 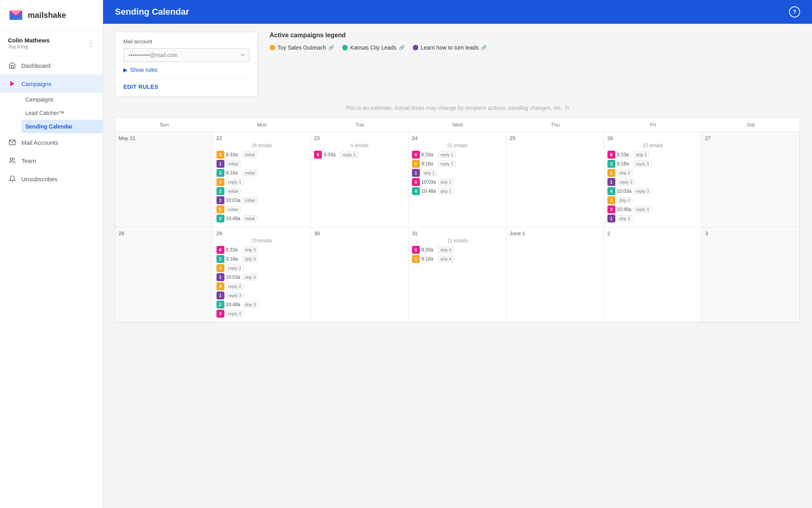 I want to click on email-entry: 68:33areply 1, so click(x=458, y=155).